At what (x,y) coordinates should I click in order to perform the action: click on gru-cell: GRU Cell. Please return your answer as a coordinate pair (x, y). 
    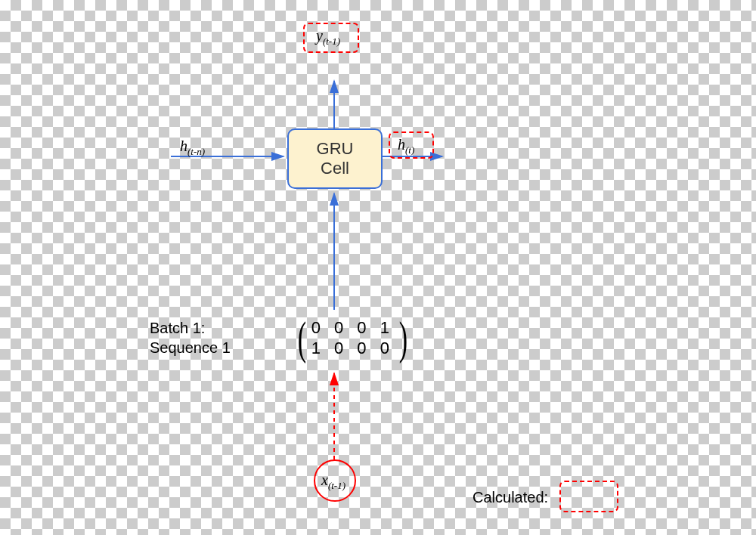
    Looking at the image, I should click on (335, 159).